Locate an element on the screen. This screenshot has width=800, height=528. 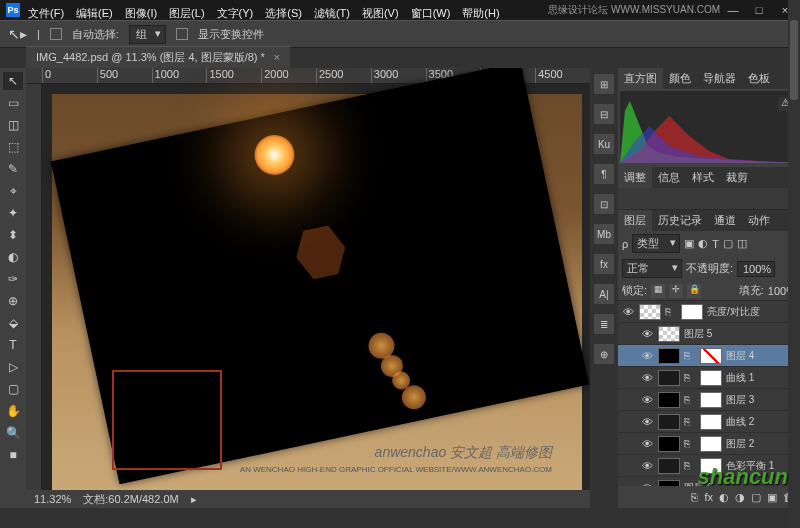
auto-select-checkbox is located at coordinates (56, 34).